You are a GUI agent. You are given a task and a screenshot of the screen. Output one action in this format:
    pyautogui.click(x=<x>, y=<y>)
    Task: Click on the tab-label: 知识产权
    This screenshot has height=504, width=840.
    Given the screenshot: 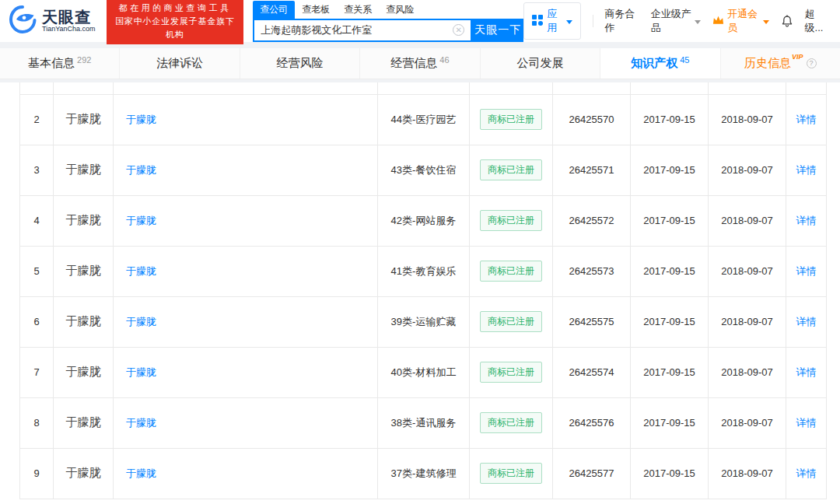 What is the action you would take?
    pyautogui.click(x=654, y=64)
    